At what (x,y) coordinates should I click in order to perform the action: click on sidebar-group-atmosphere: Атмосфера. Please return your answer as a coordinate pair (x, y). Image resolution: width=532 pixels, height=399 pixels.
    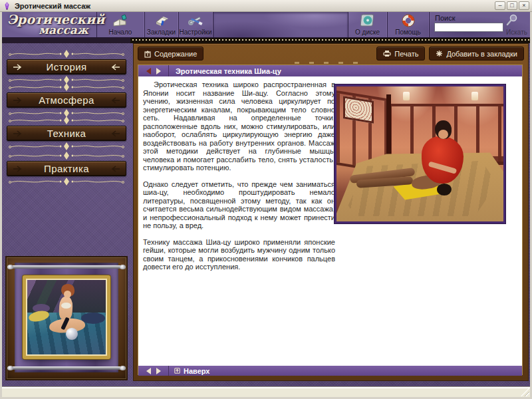
    Looking at the image, I should click on (66, 100).